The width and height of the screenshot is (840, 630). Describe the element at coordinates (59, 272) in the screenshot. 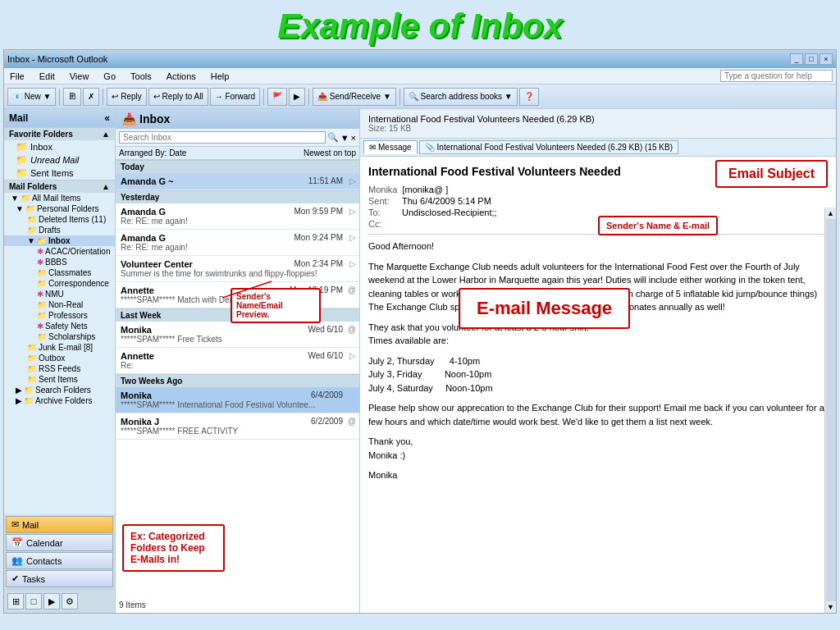

I see `classmates-folder: 📁 Classmates` at that location.